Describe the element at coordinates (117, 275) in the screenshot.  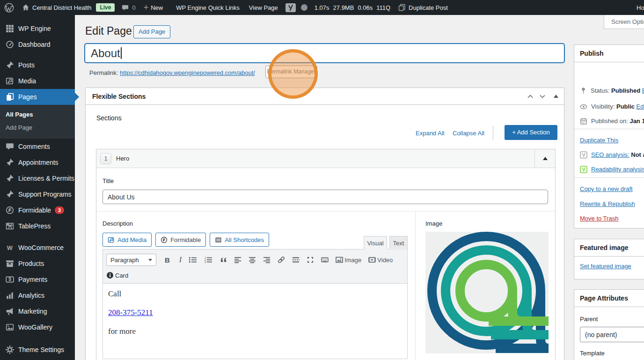
I see `card-button: Card` at that location.